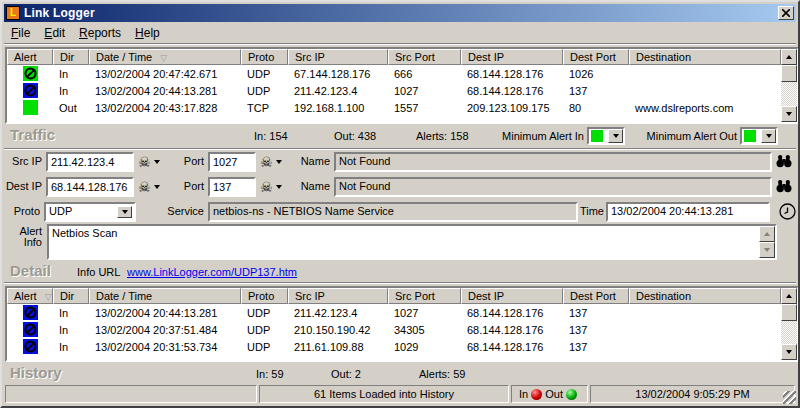 The width and height of the screenshot is (800, 408). Describe the element at coordinates (20, 33) in the screenshot. I see `menu-file: File` at that location.